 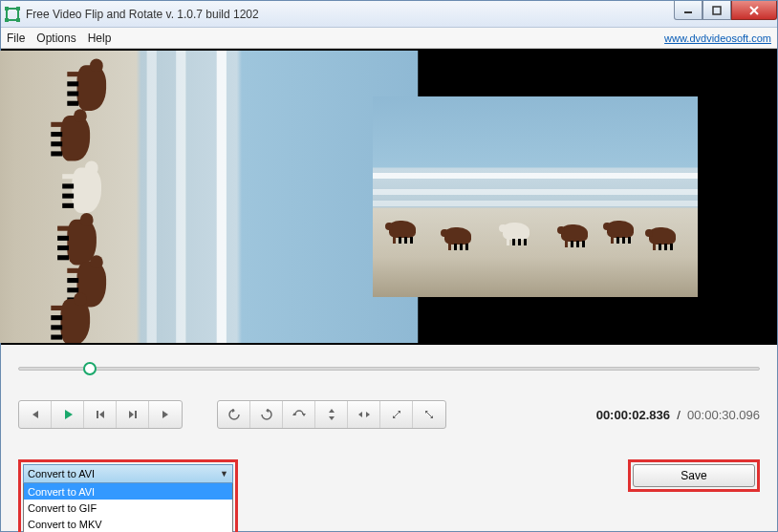 What do you see at coordinates (299, 415) in the screenshot?
I see `rotate-180-button` at bounding box center [299, 415].